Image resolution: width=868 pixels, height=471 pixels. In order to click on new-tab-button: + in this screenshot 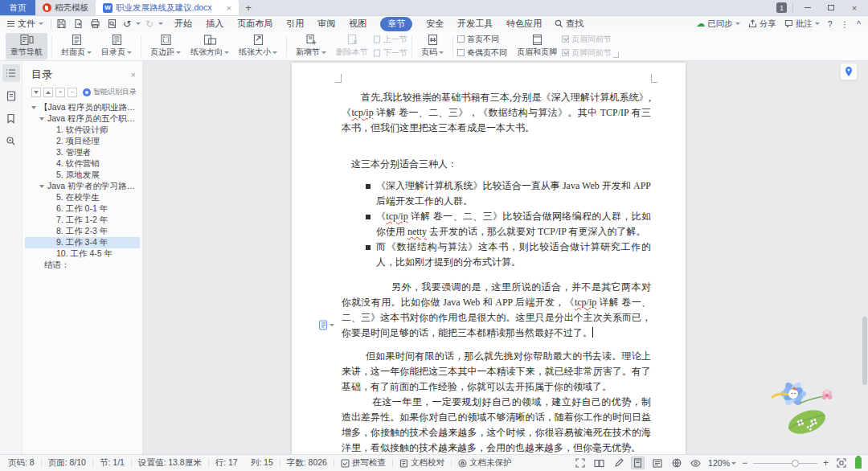, I will do `click(248, 8)`.